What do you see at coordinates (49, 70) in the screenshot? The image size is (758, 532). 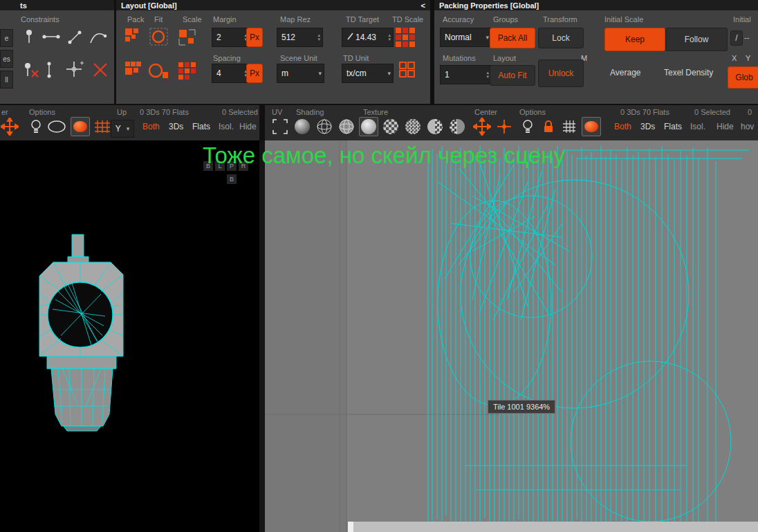 I see `vertical-constraint-icon` at bounding box center [49, 70].